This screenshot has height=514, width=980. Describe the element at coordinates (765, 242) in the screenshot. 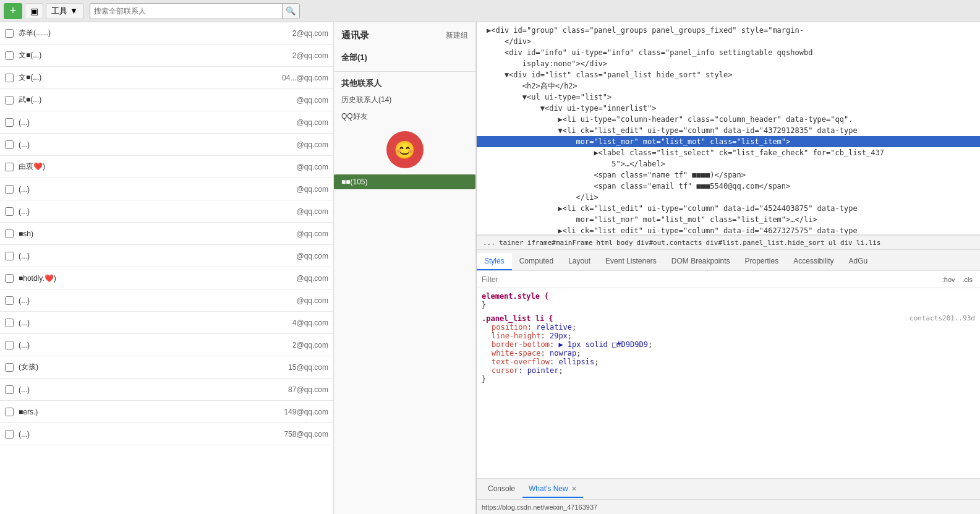

I see `breadcrumb-item: div#list.panel_list.hide_sort` at that location.